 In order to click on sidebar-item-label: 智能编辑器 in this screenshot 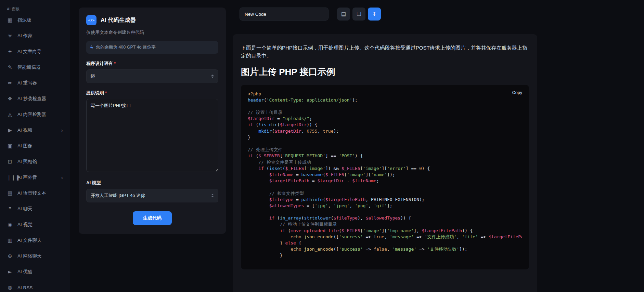, I will do `click(29, 67)`.